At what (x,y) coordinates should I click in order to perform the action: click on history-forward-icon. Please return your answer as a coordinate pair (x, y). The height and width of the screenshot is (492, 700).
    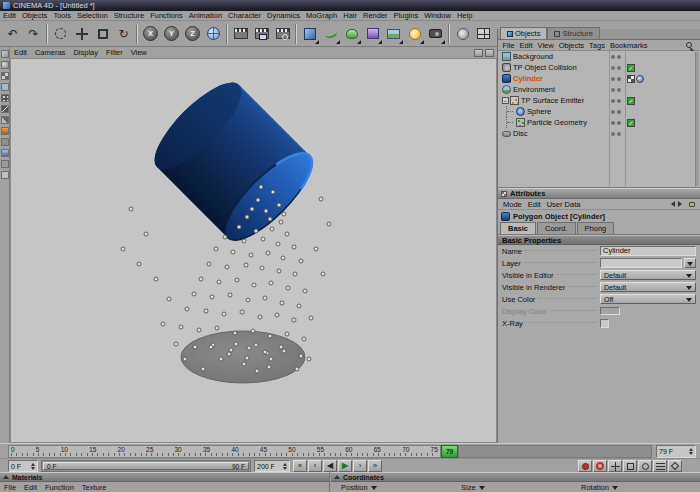
    Looking at the image, I should click on (682, 204).